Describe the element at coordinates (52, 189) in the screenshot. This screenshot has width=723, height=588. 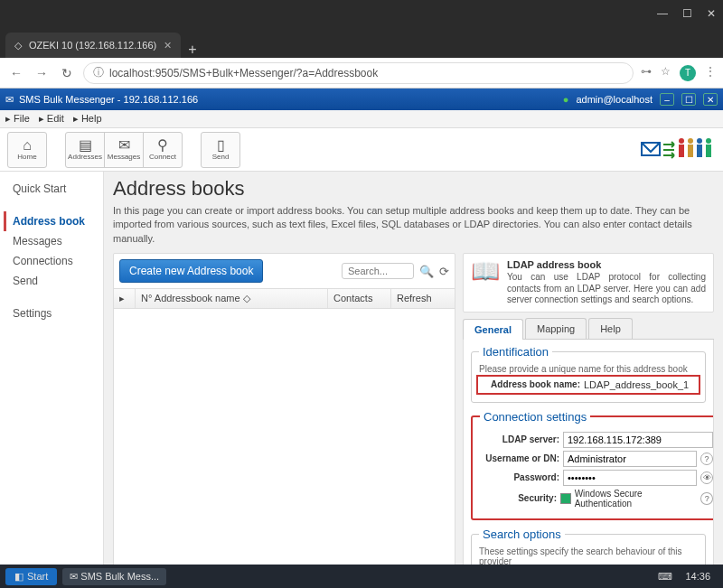
I see `sidebar-quick-start: Quick Start` at that location.